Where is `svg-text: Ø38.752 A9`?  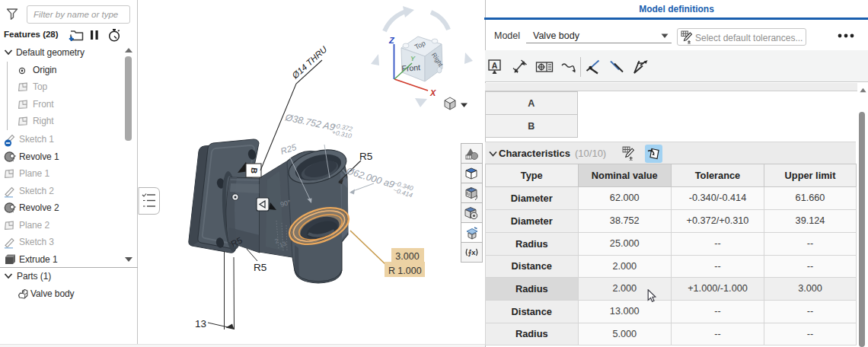 svg-text: Ø38.752 A9 is located at coordinates (309, 123).